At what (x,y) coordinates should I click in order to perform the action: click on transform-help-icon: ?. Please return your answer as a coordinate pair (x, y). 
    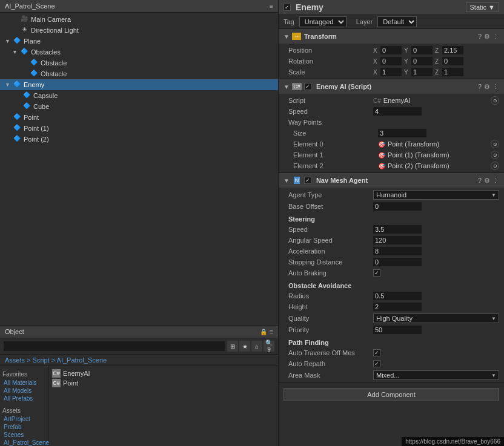
    Looking at the image, I should click on (480, 36).